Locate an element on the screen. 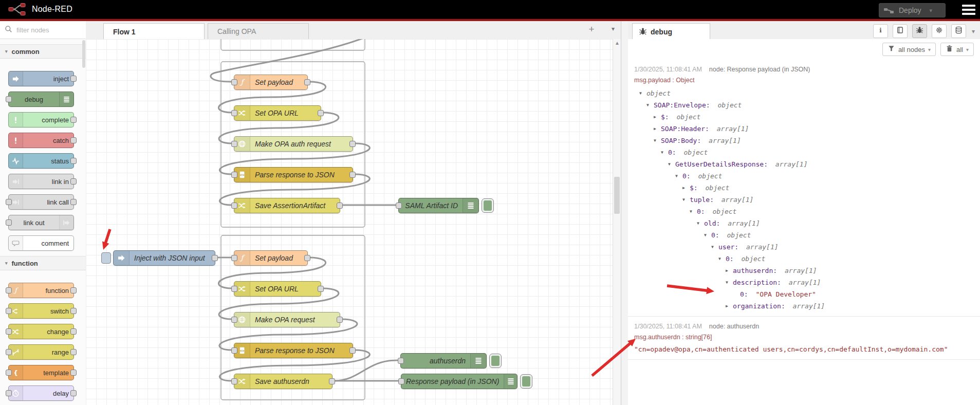  debug-tree-row: ▼old: array[1] is located at coordinates (805, 223).